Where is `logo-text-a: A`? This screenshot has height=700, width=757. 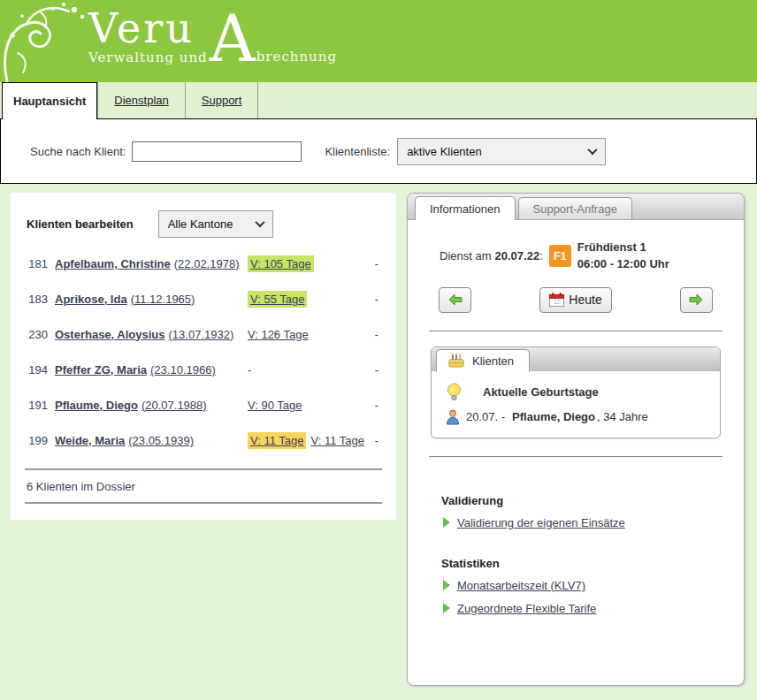 logo-text-a: A is located at coordinates (233, 39).